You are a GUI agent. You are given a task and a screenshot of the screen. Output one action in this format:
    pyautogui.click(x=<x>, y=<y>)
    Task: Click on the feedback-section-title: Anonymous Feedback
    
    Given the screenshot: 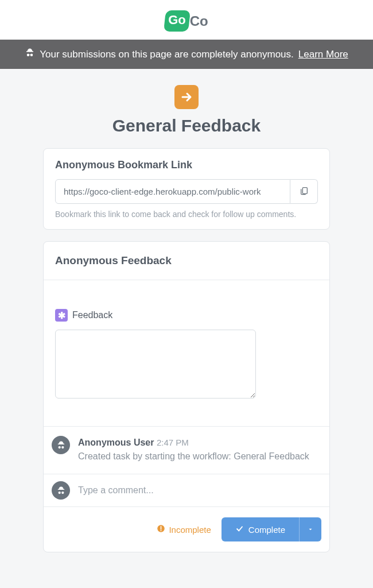 What is the action you would take?
    pyautogui.click(x=187, y=261)
    